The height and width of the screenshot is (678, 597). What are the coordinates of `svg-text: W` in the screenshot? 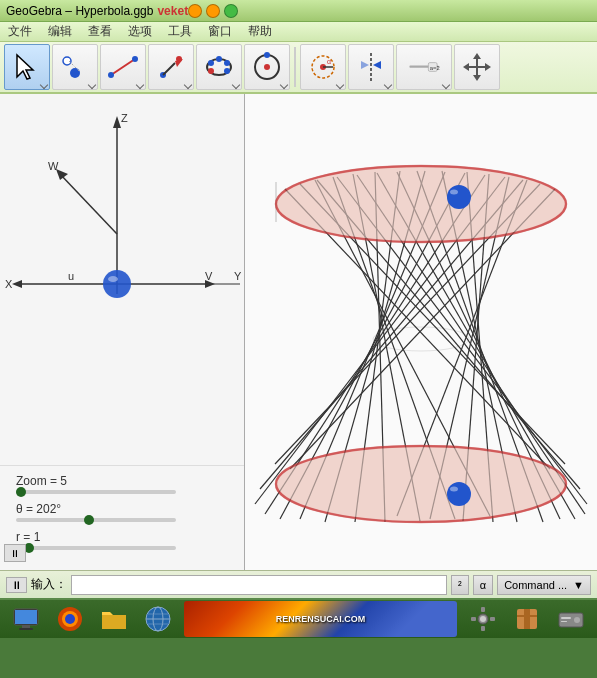 It's located at (54, 166).